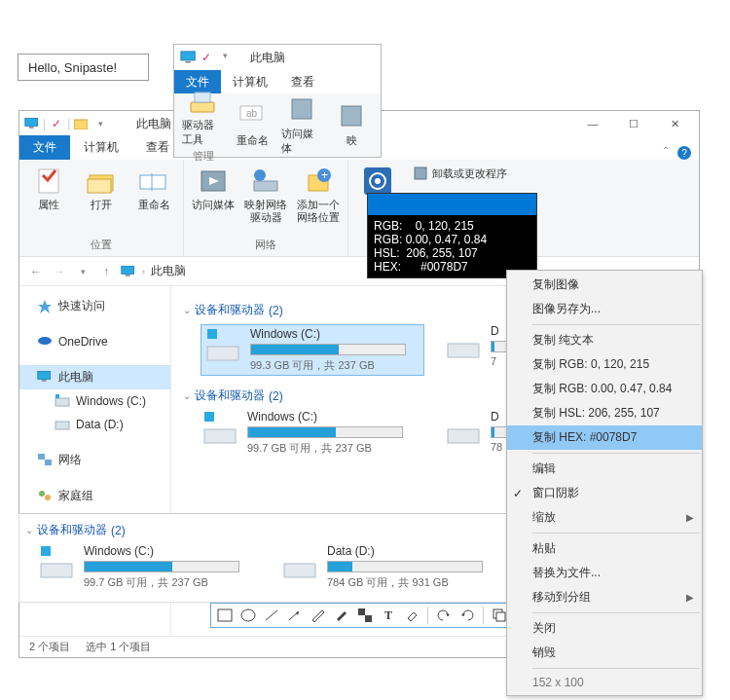 This screenshot has width=730, height=700. I want to click on mini-tab-computer: 计算机, so click(250, 82).